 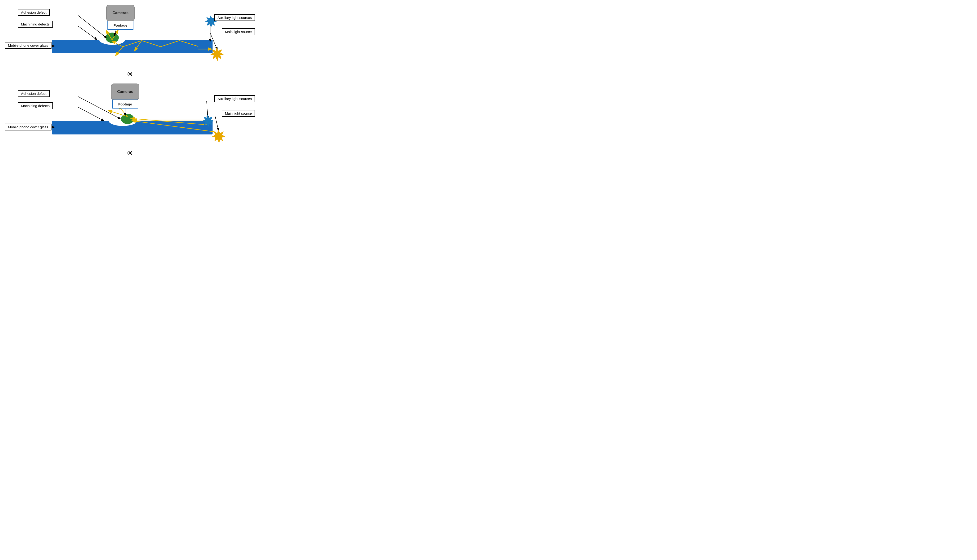 I want to click on label-aux-light-a: Auxiliary light sources, so click(x=235, y=18).